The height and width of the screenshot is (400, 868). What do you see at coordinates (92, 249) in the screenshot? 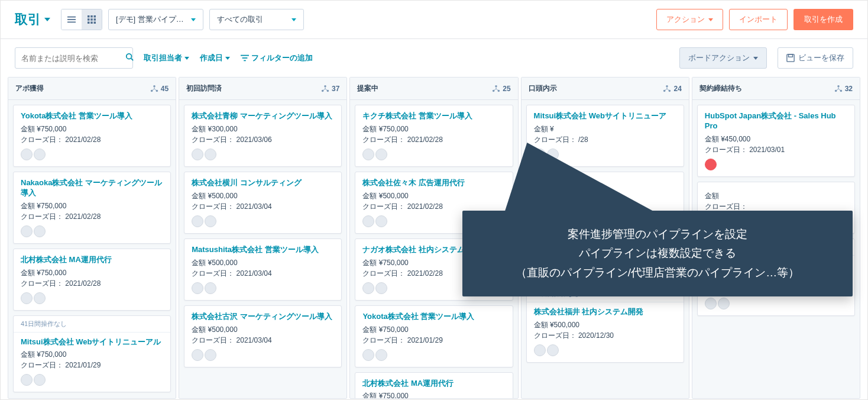
I see `column-body: Yokota株式会社 営業ツール導入金額 ¥750,000クローズ日： 2021…` at bounding box center [92, 249].